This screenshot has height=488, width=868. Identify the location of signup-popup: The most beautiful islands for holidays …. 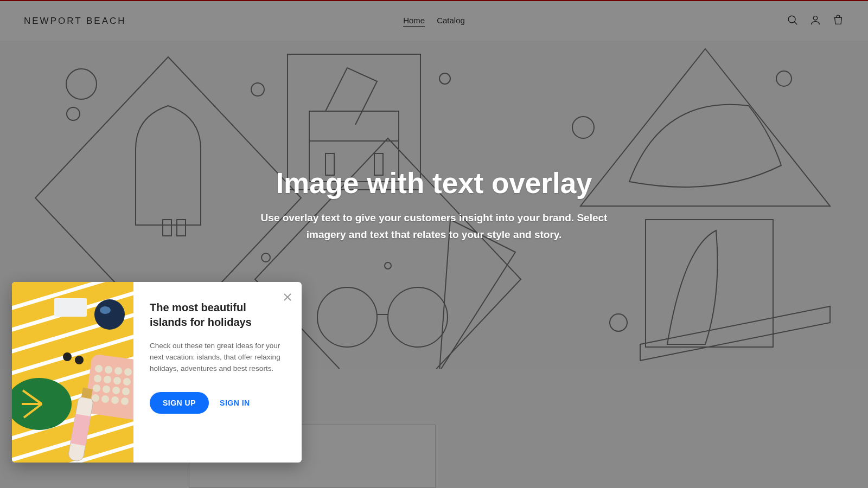
(157, 372).